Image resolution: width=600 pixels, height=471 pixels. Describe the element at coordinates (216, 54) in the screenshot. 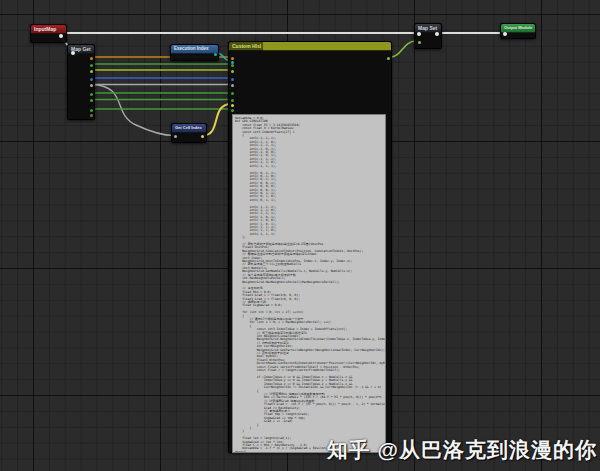

I see `output-pin-teal` at that location.